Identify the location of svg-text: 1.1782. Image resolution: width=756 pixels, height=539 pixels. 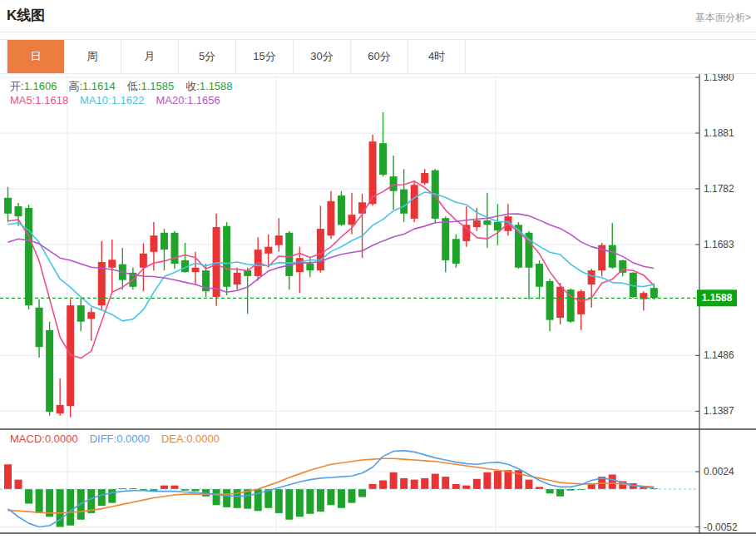
(719, 189).